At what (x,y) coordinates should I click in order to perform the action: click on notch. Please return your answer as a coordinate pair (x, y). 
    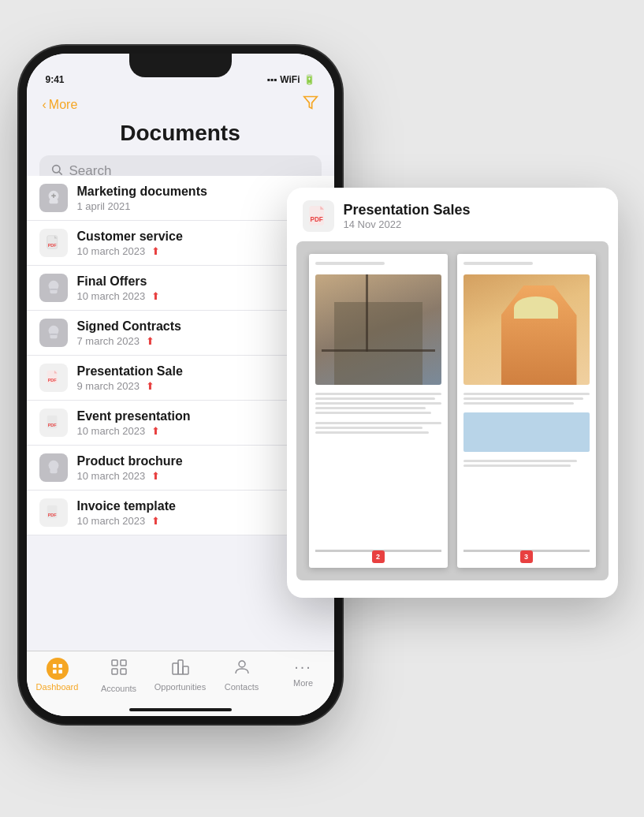
    Looking at the image, I should click on (181, 65).